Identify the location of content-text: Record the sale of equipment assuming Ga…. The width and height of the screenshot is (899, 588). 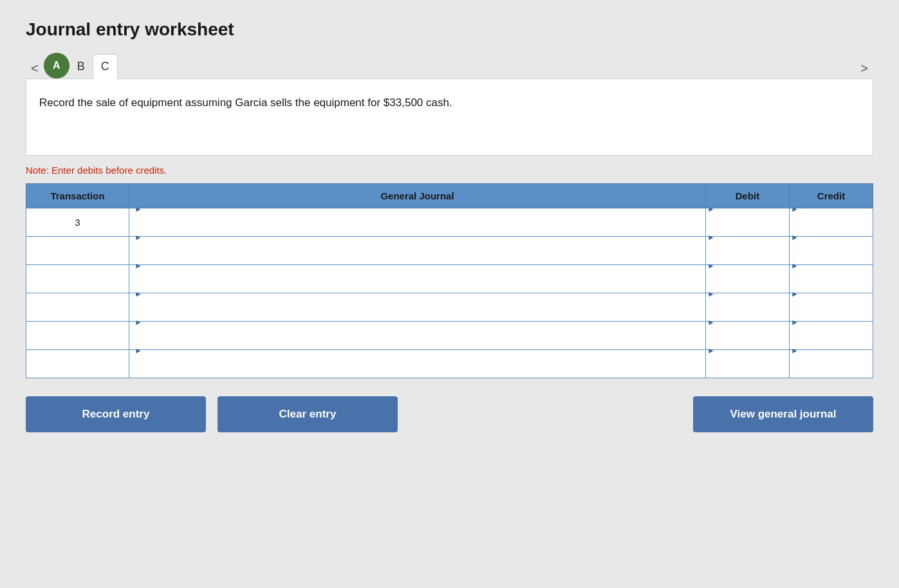
(449, 103).